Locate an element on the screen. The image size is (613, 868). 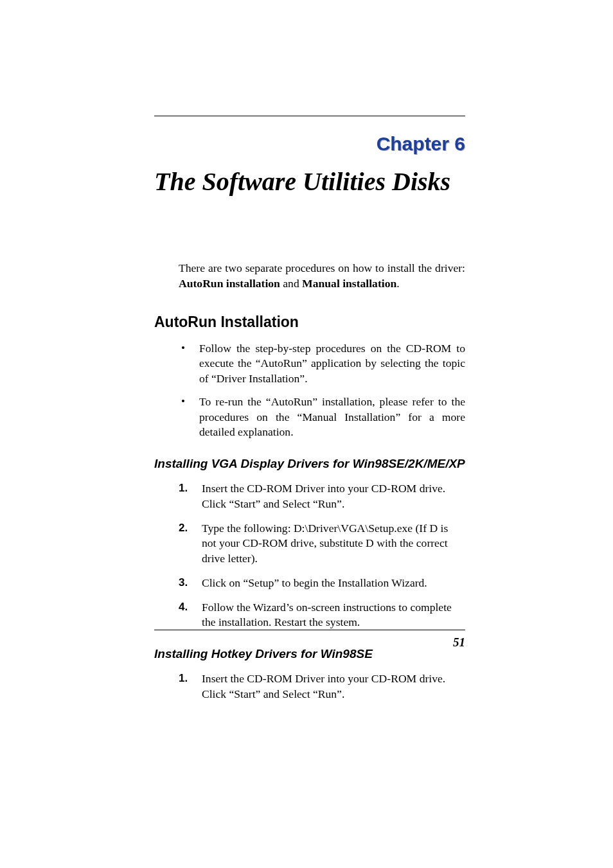
section-heading-autorun: AutoRun Installation is located at coordinates (310, 323).